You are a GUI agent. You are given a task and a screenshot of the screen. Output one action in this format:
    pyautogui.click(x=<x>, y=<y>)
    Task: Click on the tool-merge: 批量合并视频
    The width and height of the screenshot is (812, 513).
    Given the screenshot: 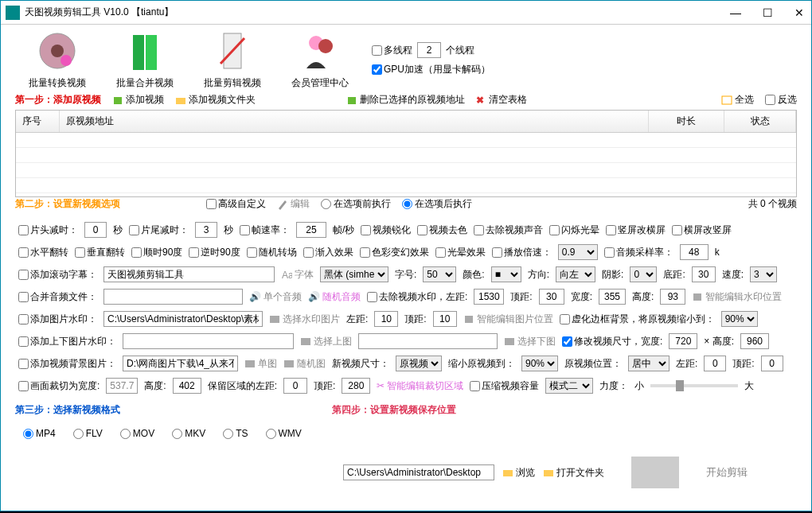 What is the action you would take?
    pyautogui.click(x=145, y=59)
    